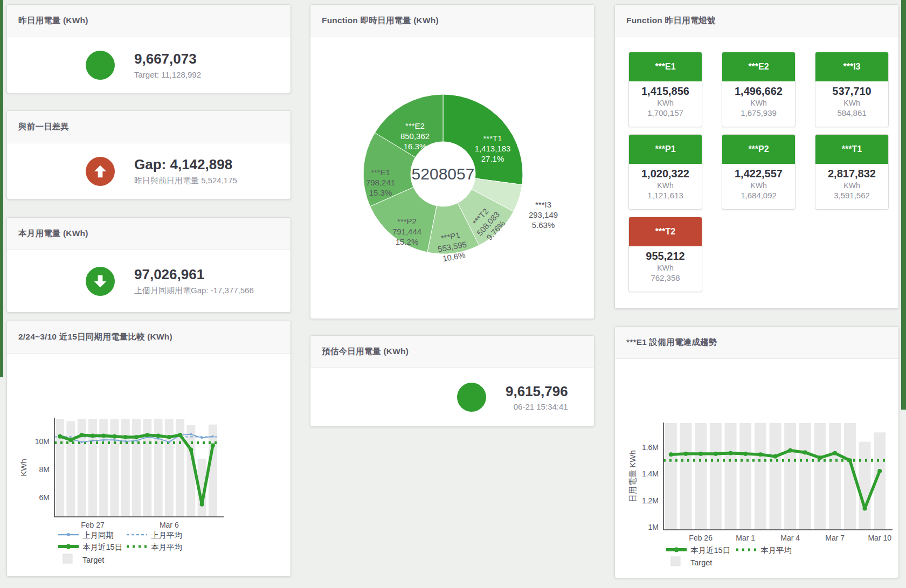 The image size is (906, 588). Describe the element at coordinates (759, 149) in the screenshot. I see `tile-label: ***P2` at that location.